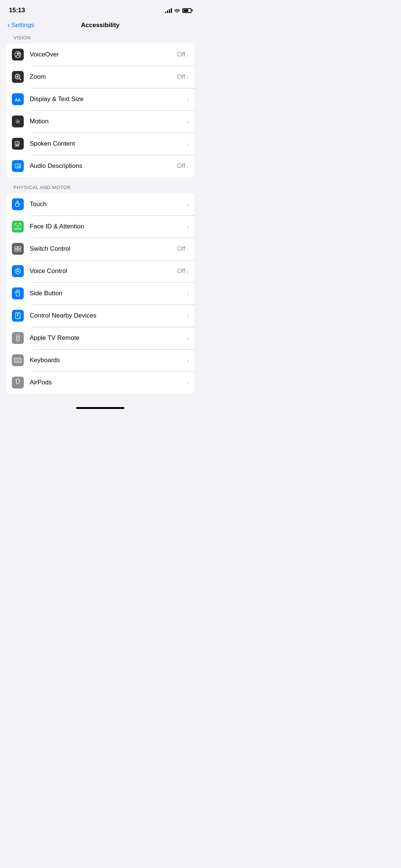  I want to click on airpods-content: AirPods ›, so click(109, 383).